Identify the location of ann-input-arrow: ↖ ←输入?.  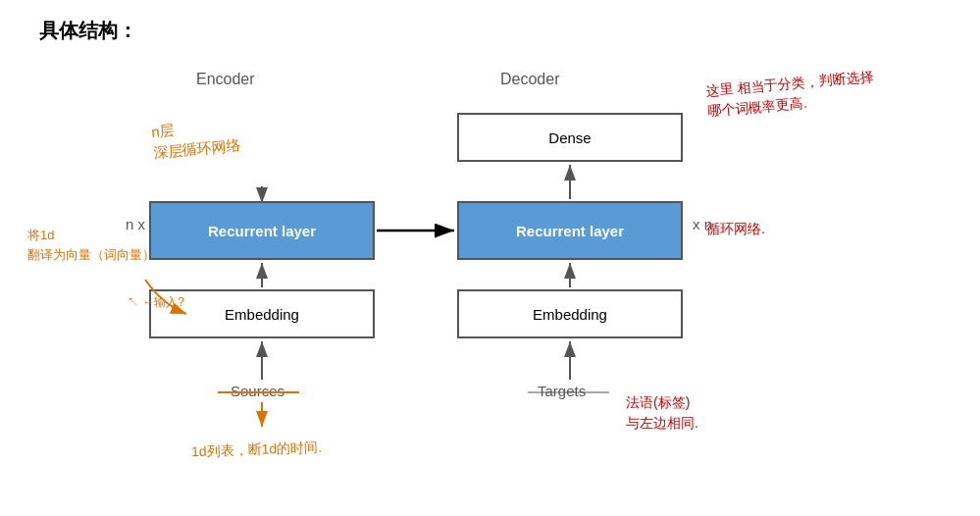
(156, 302).